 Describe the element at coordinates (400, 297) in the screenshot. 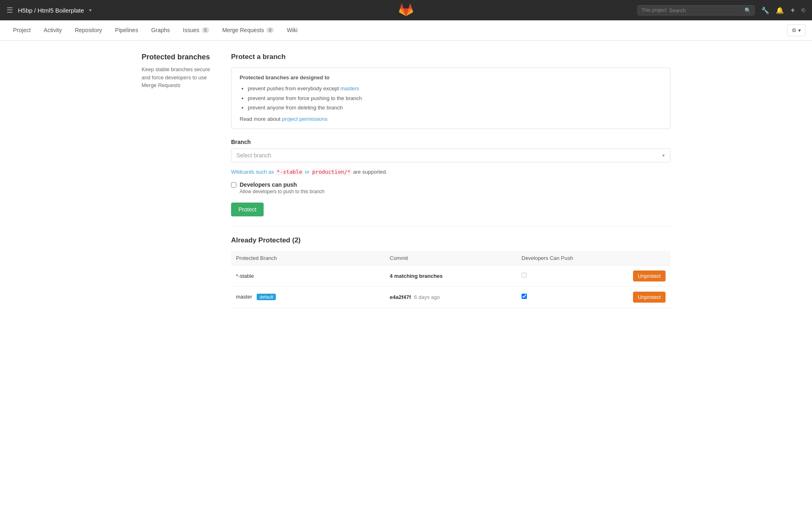

I see `commit-hash-master: e4a2f47f` at that location.